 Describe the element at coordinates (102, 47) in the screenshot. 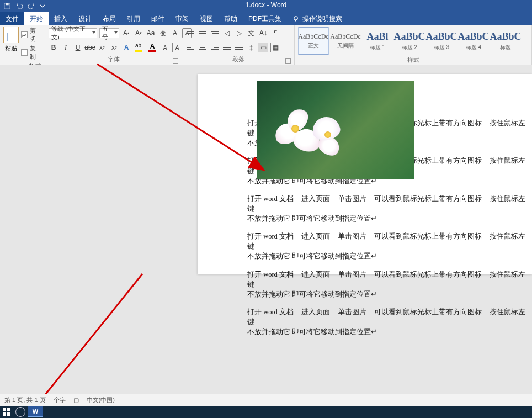

I see `subscript-button: x2` at that location.